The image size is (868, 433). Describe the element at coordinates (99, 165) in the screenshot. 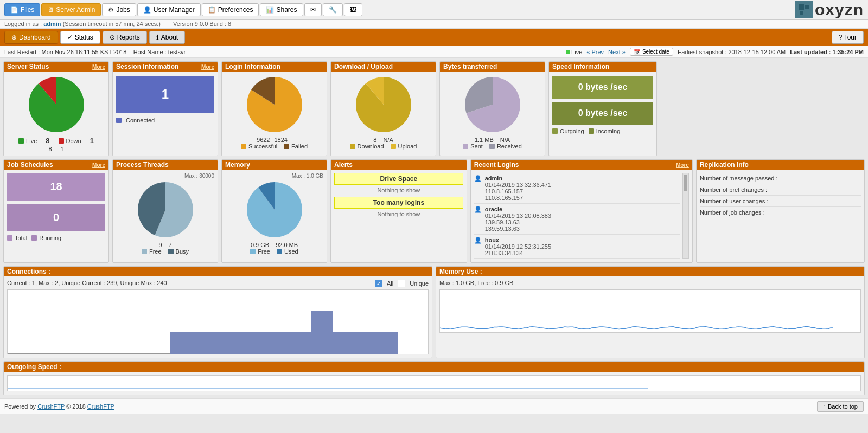

I see `job-schedules-more: More` at that location.